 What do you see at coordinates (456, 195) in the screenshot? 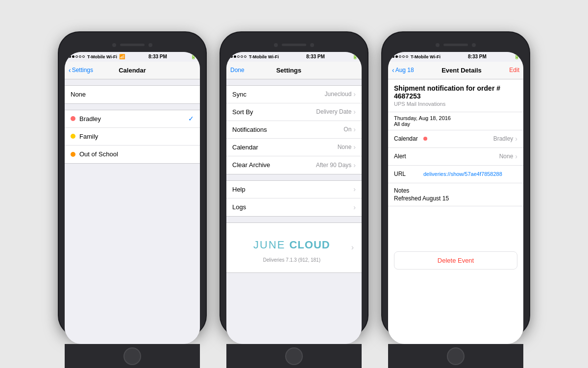
I see `notes-detail-row: Notes Refreshed August 15` at bounding box center [456, 195].